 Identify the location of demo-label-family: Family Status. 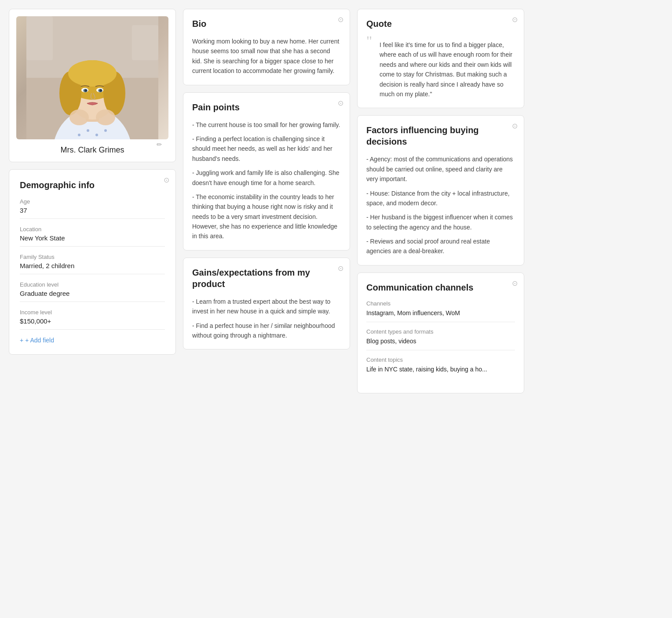
(92, 257).